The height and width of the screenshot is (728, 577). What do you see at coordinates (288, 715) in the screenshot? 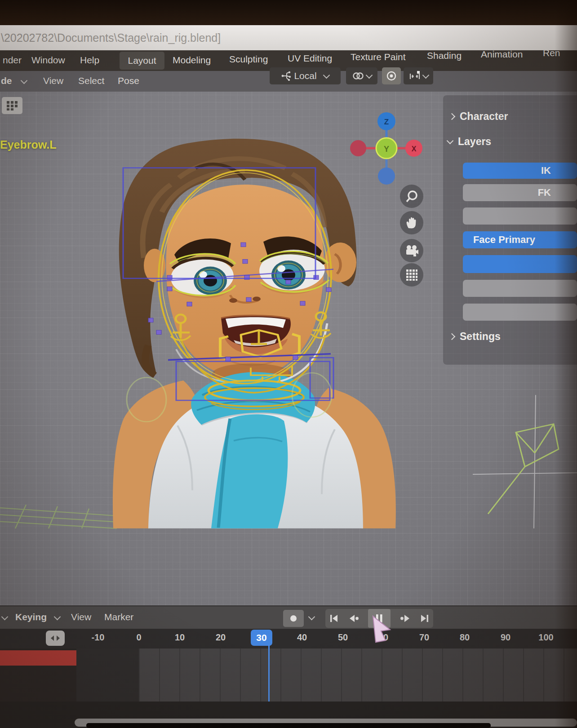
I see `timeline-scroll-strip` at bounding box center [288, 715].